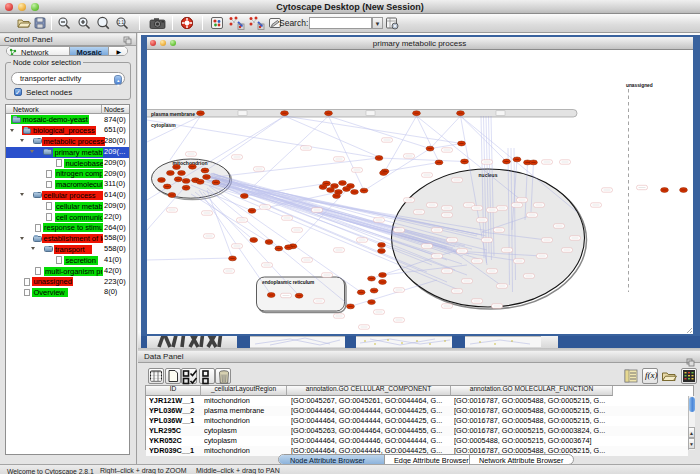 Image resolution: width=700 pixels, height=474 pixels. I want to click on svg-text: nucleus, so click(488, 175).